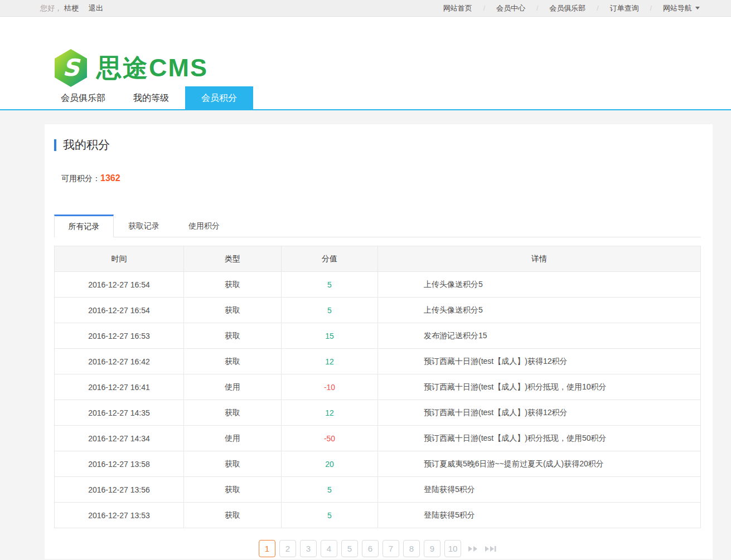 The width and height of the screenshot is (731, 560). Describe the element at coordinates (330, 387) in the screenshot. I see `cell-value: -10` at that location.